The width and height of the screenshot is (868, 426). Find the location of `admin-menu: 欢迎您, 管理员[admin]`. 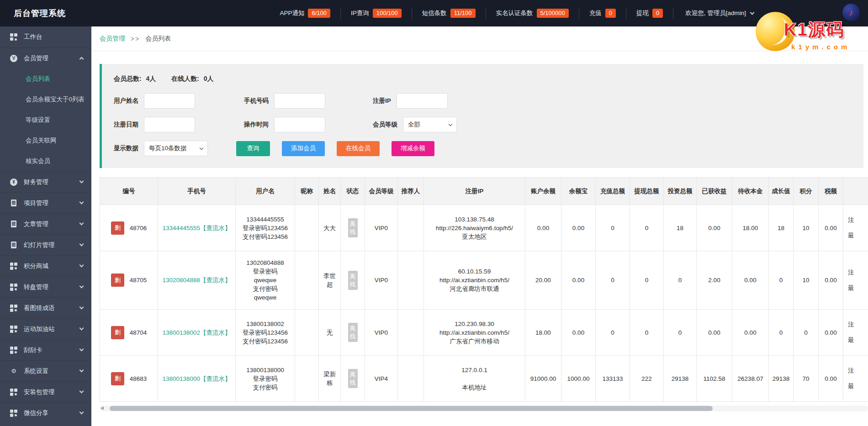

admin-menu: 欢迎您, 管理员[admin] is located at coordinates (714, 13).